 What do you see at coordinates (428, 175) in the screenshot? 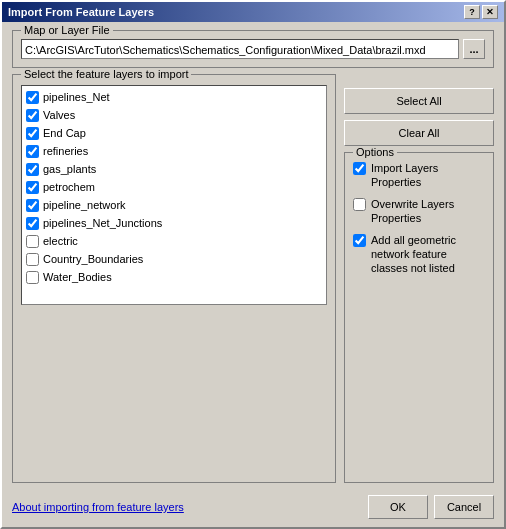
I see `option-label: Import Layers Properties` at bounding box center [428, 175].